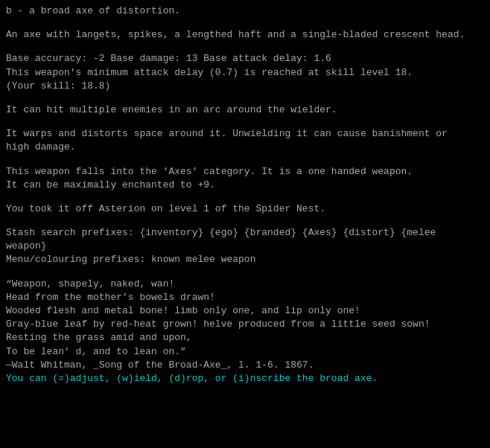 The image size is (490, 448). What do you see at coordinates (245, 11) in the screenshot?
I see `text-line: b - a broad axe of distortion.` at bounding box center [245, 11].